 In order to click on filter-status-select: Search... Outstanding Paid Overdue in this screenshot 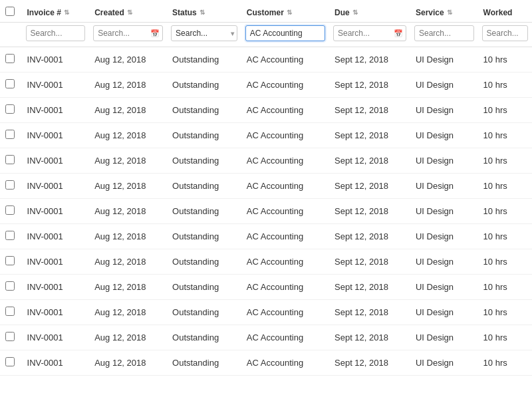, I will do `click(204, 33)`.